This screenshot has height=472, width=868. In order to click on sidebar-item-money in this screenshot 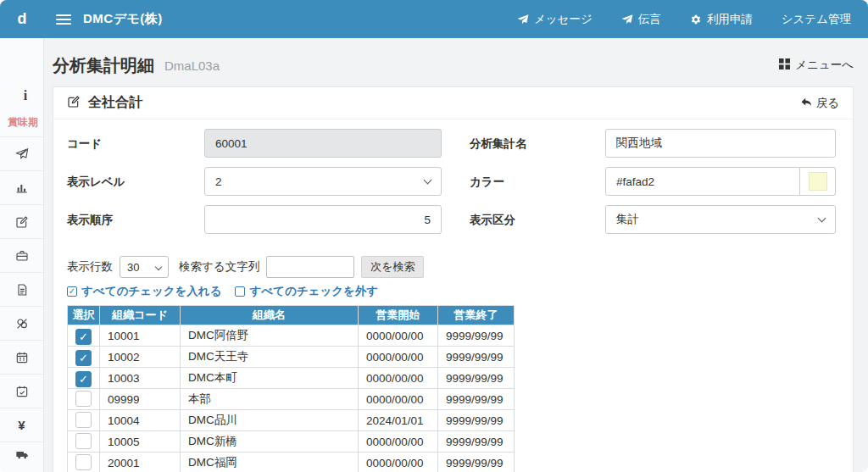, I will do `click(22, 324)`.